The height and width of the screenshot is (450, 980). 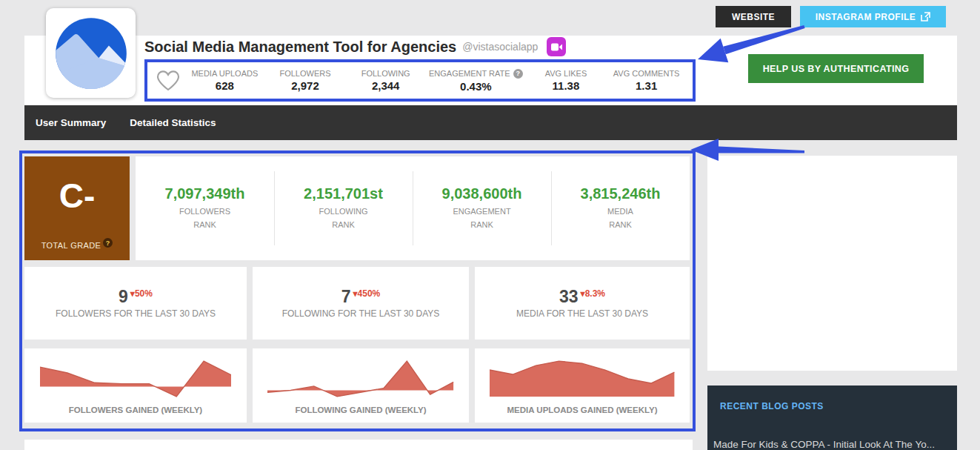 I want to click on rank-label: FOLLOWERS RANK, so click(x=204, y=218).